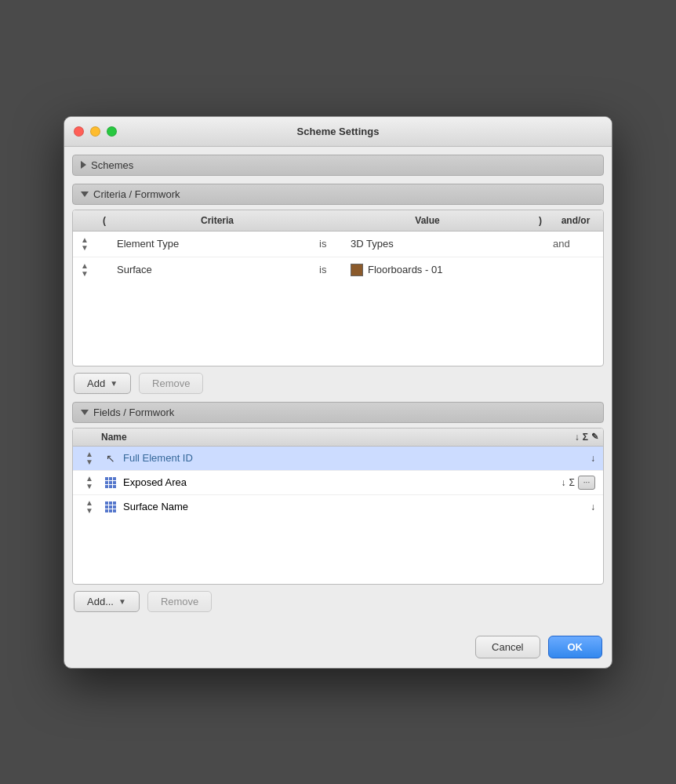  I want to click on frow3-icons: ↓, so click(567, 507).